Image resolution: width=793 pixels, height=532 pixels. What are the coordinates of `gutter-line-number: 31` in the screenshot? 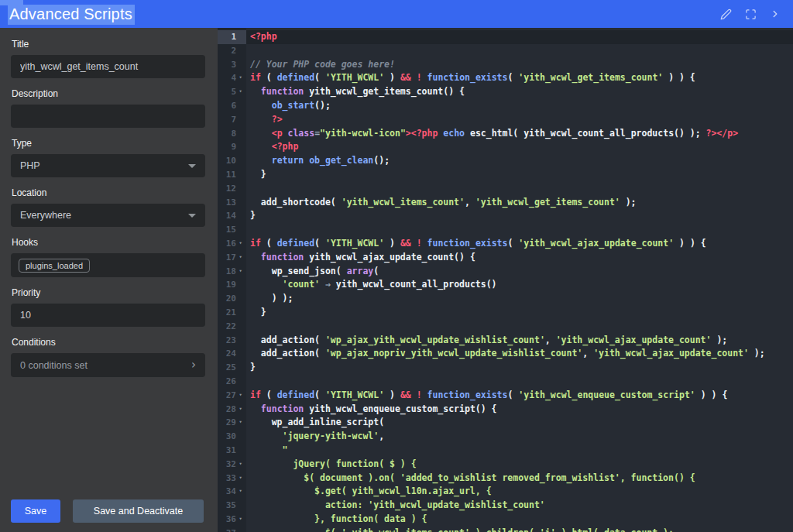 It's located at (232, 451).